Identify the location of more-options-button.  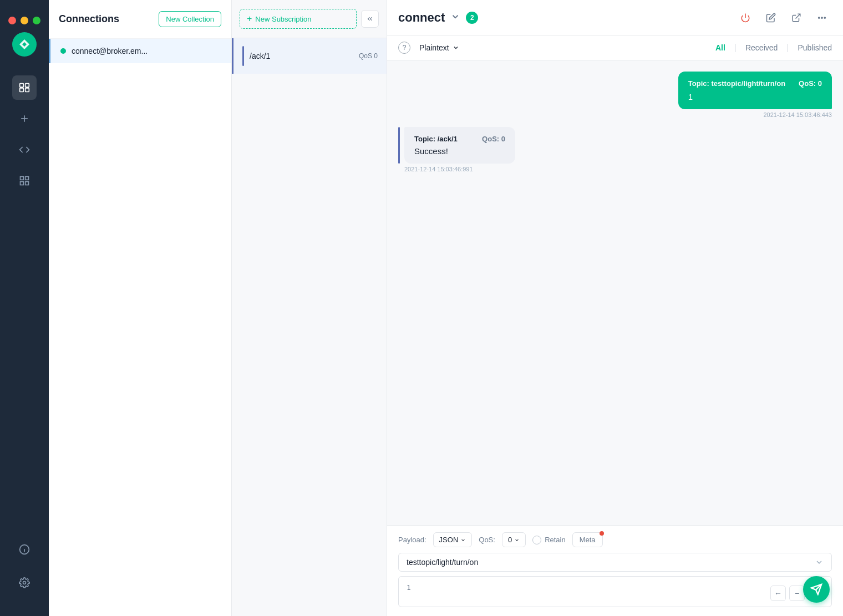
(822, 18).